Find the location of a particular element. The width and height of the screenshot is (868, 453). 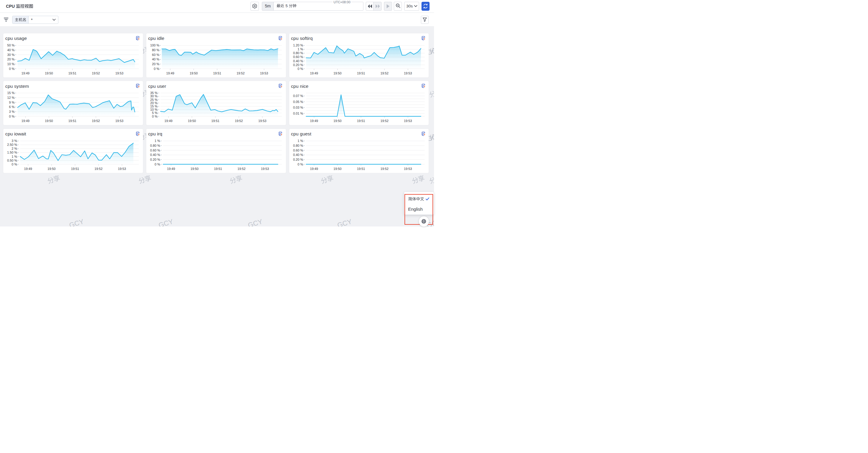

svg-text: 2 % is located at coordinates (14, 149).